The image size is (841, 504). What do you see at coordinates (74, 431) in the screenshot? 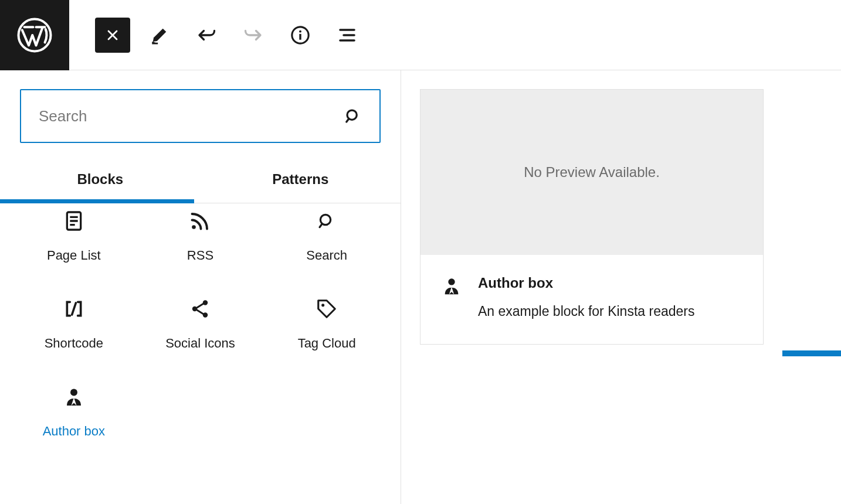
I see `block-label: Author box` at bounding box center [74, 431].